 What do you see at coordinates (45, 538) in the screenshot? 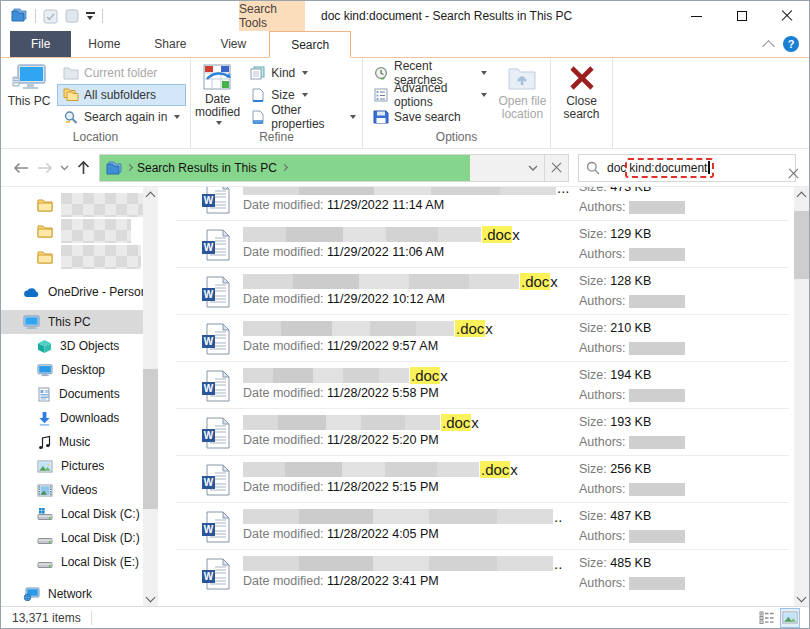
I see `local-disk-d-icon` at bounding box center [45, 538].